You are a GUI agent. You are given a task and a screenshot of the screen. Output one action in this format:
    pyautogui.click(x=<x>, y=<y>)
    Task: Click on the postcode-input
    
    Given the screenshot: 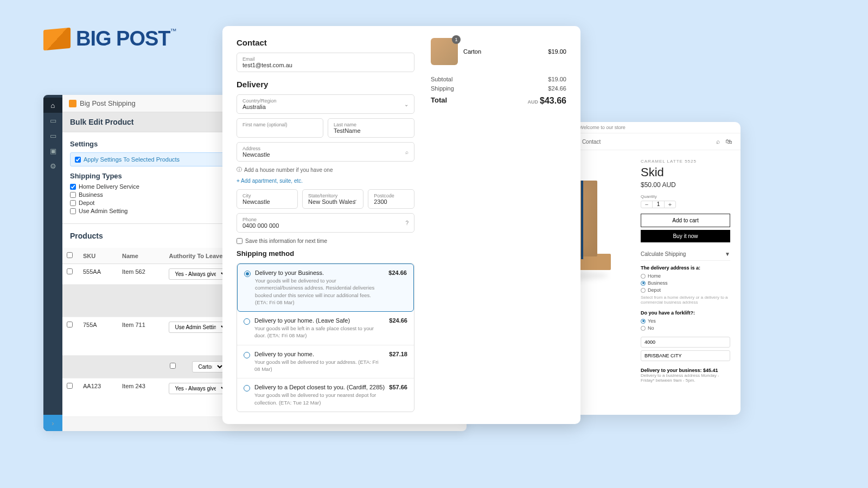 What is the action you would take?
    pyautogui.click(x=686, y=342)
    